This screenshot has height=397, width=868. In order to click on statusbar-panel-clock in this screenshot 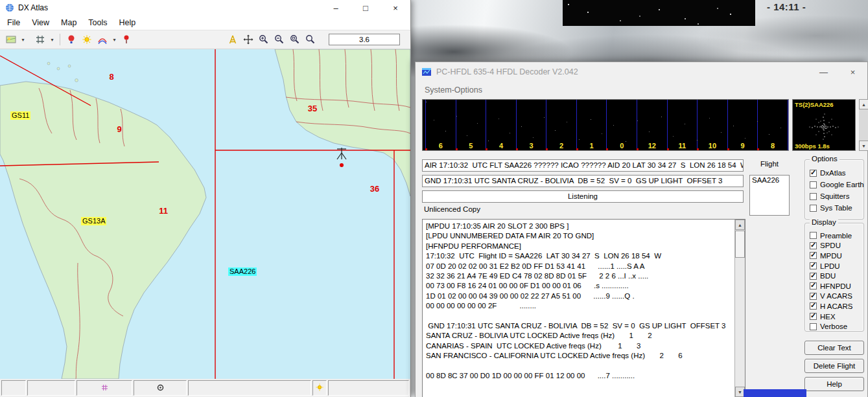, I will do `click(160, 388)`.